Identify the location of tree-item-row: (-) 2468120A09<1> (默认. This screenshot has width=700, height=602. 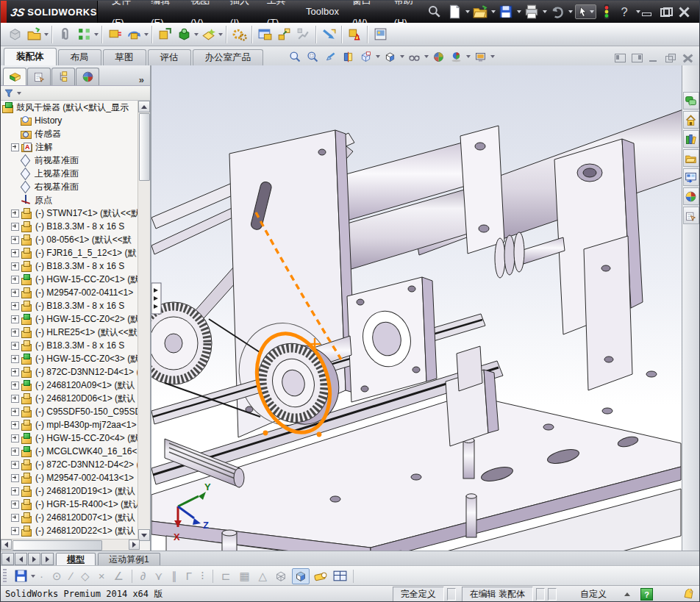
(75, 385).